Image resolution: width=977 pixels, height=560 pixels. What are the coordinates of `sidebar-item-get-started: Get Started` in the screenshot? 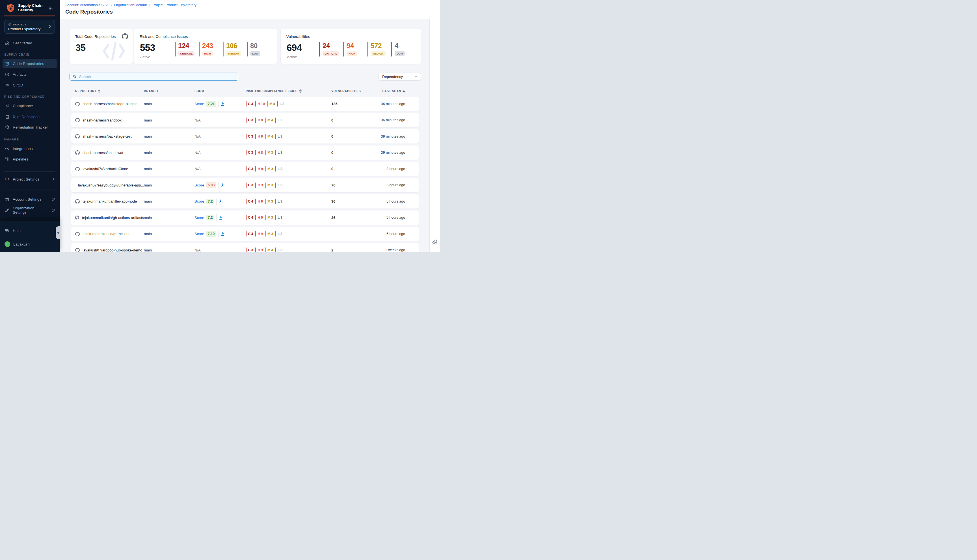 It's located at (30, 43).